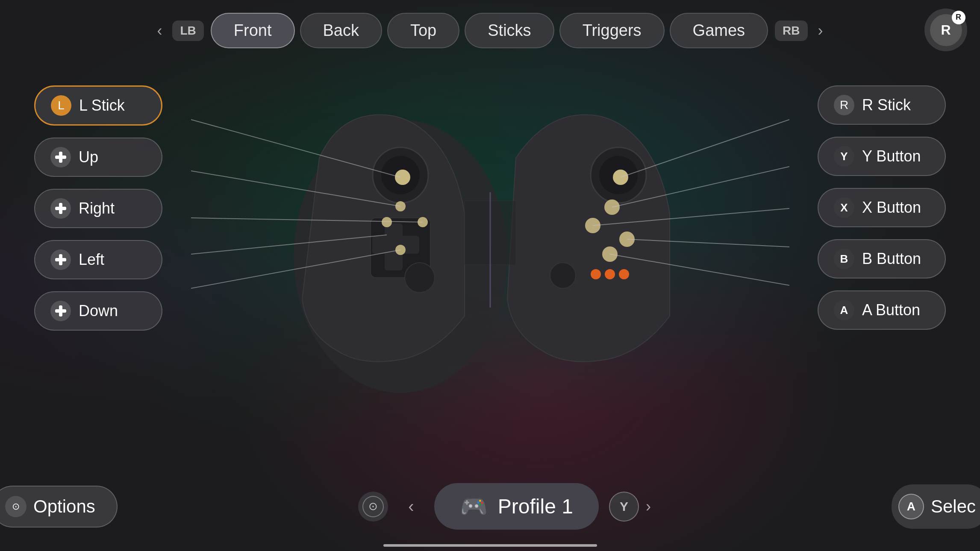 The image size is (980, 551). Describe the element at coordinates (16, 507) in the screenshot. I see `options-circle-icon: ⊙` at that location.